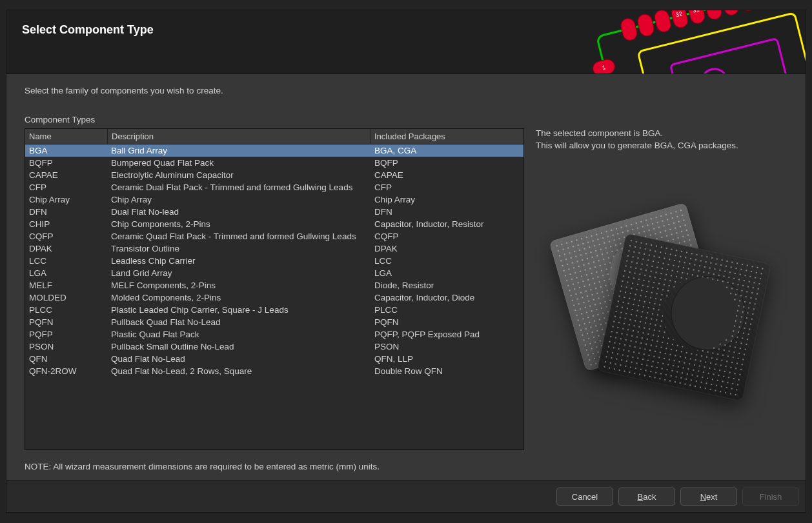  I want to click on cell-description: Leadless Chip Carrier, so click(239, 261).